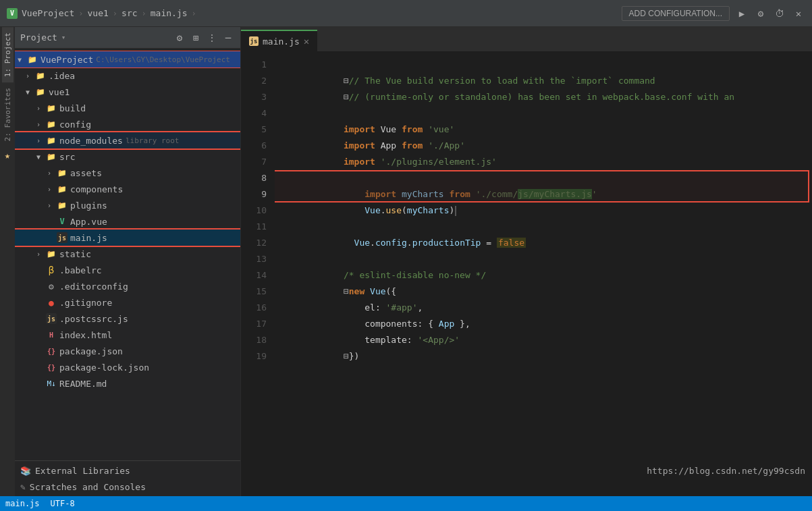 This screenshot has height=511, width=812. Describe the element at coordinates (82, 471) in the screenshot. I see `external-libraries-label: External Libraries` at that location.